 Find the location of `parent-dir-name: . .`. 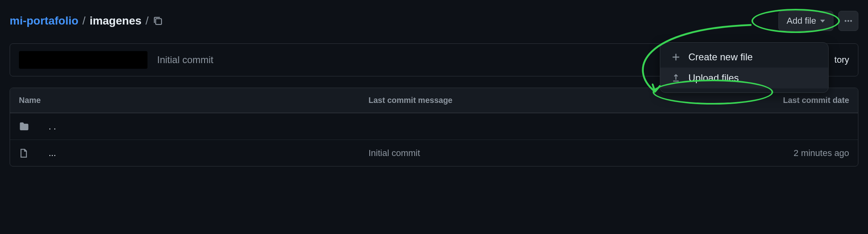

parent-dir-name: . . is located at coordinates (205, 127).